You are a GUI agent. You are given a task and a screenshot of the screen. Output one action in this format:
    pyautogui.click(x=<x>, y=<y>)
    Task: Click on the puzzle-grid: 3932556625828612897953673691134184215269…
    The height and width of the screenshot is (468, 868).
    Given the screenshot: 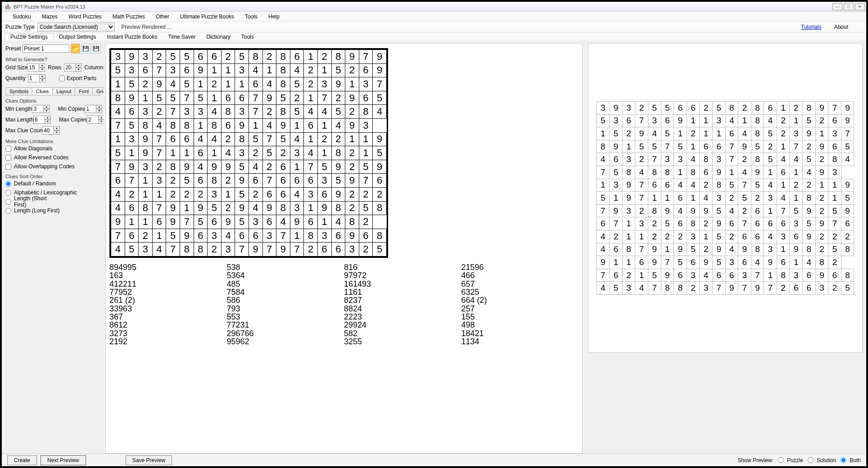 What is the action you would take?
    pyautogui.click(x=249, y=153)
    